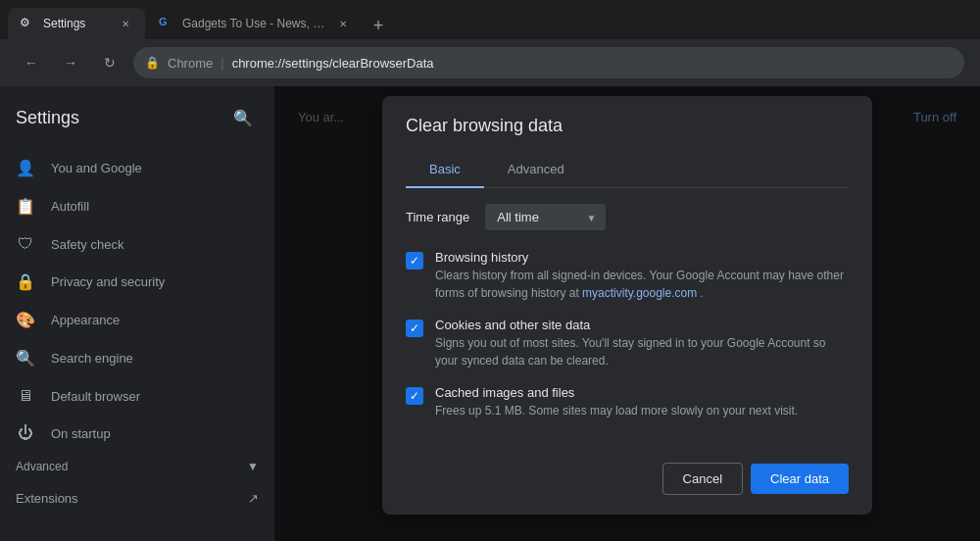  Describe the element at coordinates (125, 24) in the screenshot. I see `settings-tab-close: ✕` at that location.